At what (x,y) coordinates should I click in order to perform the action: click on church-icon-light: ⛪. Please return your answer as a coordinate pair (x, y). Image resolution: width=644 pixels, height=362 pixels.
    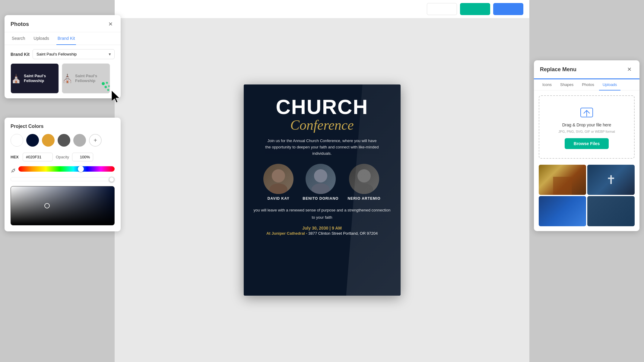
    Looking at the image, I should click on (68, 78).